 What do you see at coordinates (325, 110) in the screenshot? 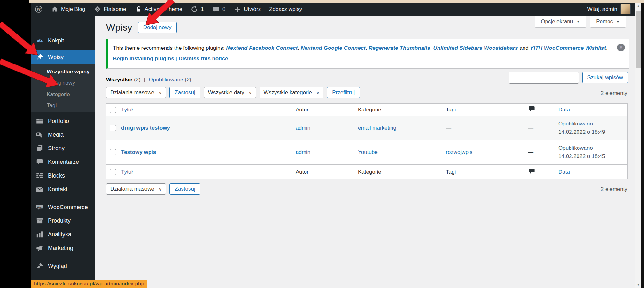
I see `column-header-author: Autor` at bounding box center [325, 110].